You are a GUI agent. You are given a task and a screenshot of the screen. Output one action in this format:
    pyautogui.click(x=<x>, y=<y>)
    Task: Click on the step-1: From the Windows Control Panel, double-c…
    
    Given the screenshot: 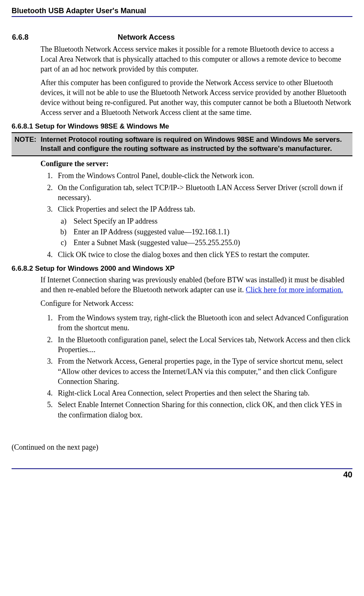 What is the action you would take?
    pyautogui.click(x=203, y=176)
    